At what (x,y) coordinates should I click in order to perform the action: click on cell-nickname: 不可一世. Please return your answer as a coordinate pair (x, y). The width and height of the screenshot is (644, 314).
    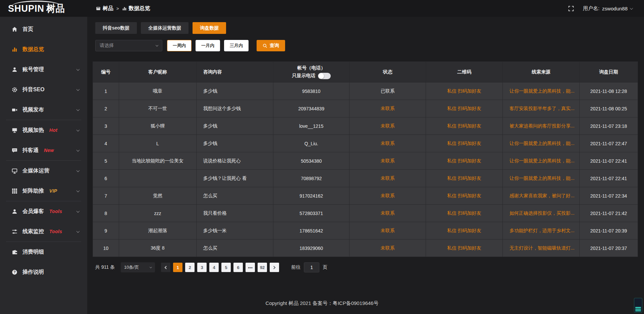
    Looking at the image, I should click on (158, 109).